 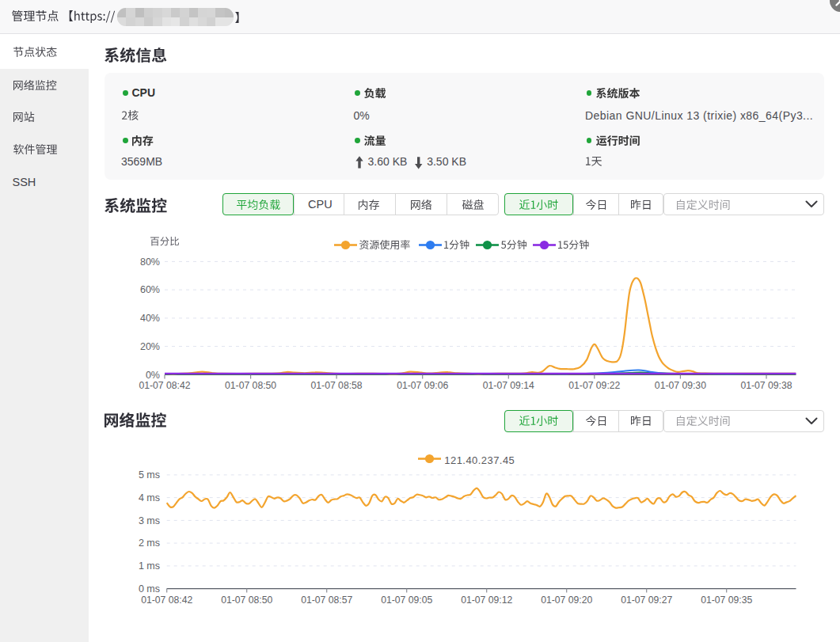 I want to click on svg-text: 01-07 09:27, so click(x=646, y=600).